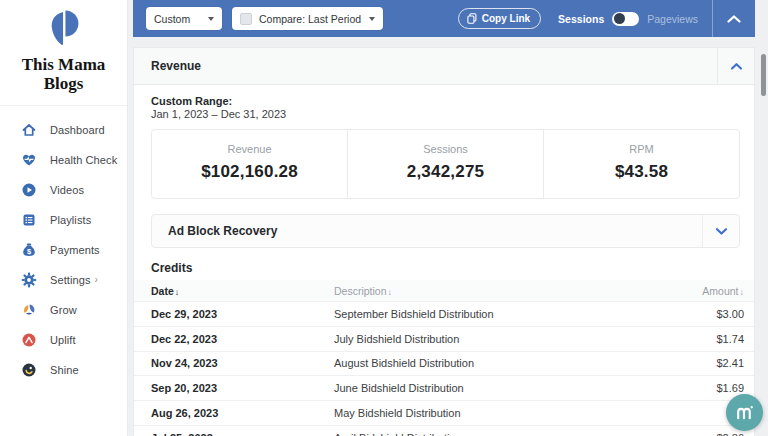 Image resolution: width=768 pixels, height=436 pixels. I want to click on credit-date: Nov 24, 2023, so click(234, 363).